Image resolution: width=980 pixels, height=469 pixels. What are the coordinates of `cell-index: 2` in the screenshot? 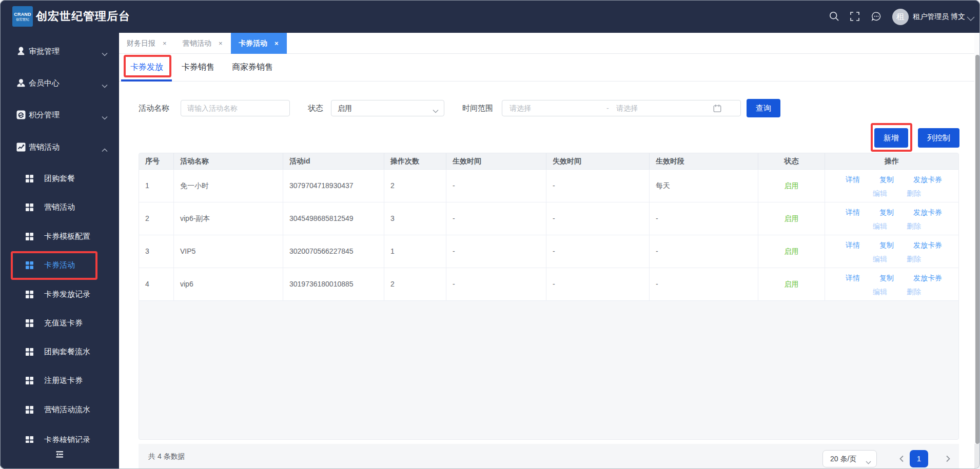 It's located at (156, 218).